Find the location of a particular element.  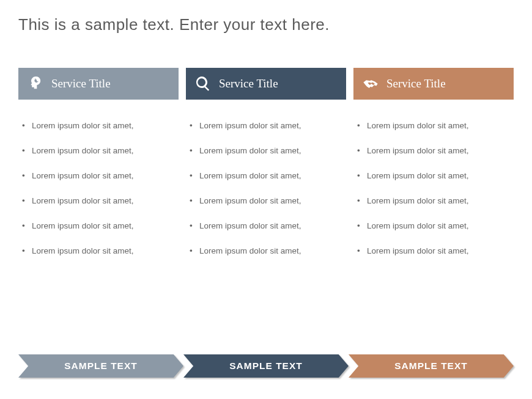

service-column-3: Service Title Lorem ipsum dolor sit amet… is located at coordinates (434, 166).